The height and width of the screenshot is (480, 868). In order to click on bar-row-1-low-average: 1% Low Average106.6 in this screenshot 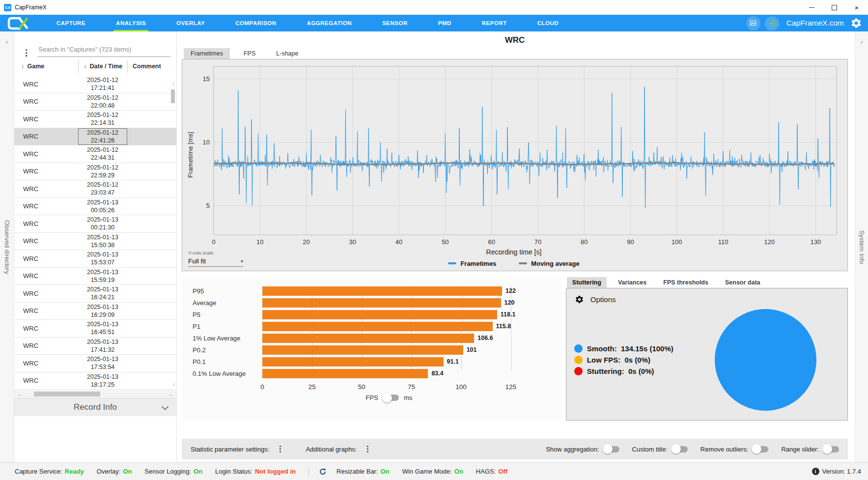, I will do `click(352, 338)`.